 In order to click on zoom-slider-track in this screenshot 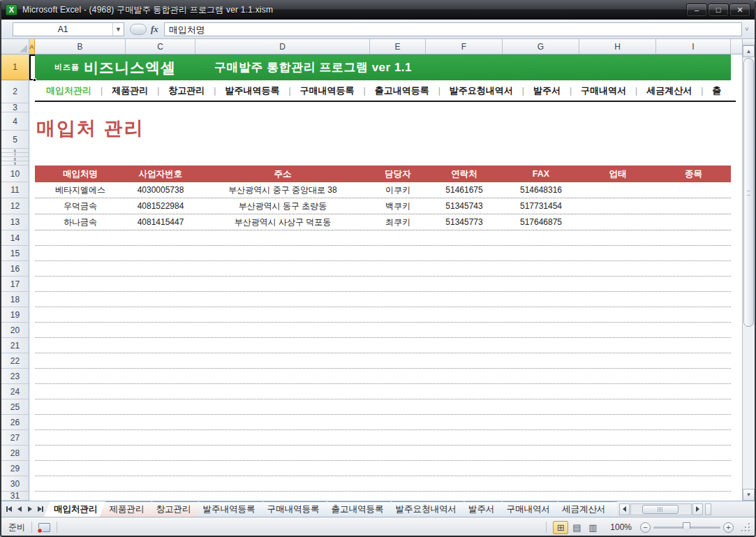, I will do `click(687, 528)`.